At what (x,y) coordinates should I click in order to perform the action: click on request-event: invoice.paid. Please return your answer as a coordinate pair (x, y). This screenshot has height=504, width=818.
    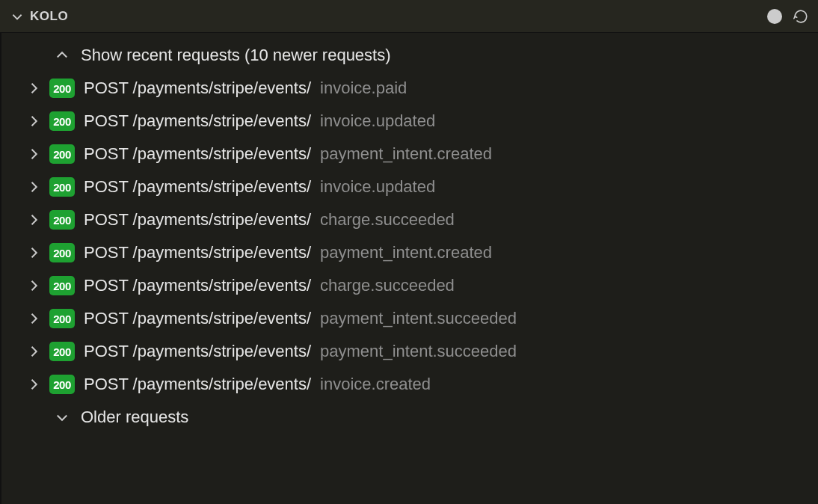
    Looking at the image, I should click on (363, 88).